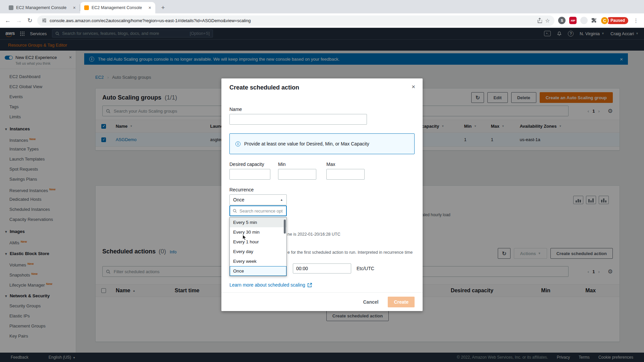  Describe the element at coordinates (322, 268) in the screenshot. I see `time-input` at that location.